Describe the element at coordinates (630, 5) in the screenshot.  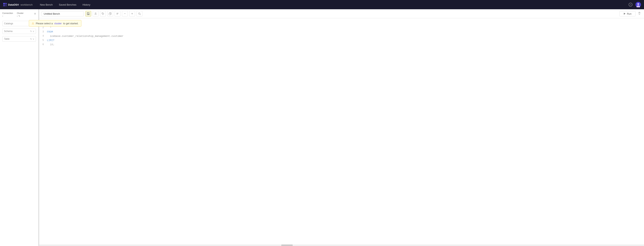
I see `help-icon: ?` at that location.